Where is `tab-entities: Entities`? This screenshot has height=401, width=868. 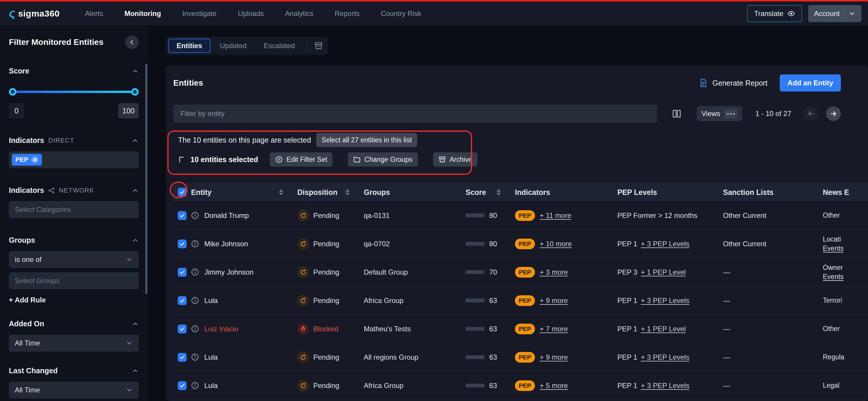 tab-entities: Entities is located at coordinates (189, 46).